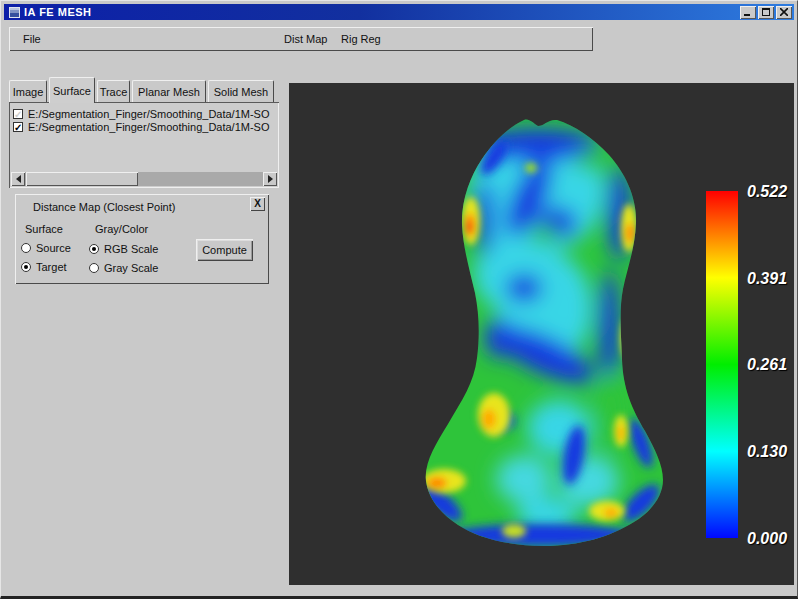  What do you see at coordinates (766, 12) in the screenshot?
I see `maximize-icon` at bounding box center [766, 12].